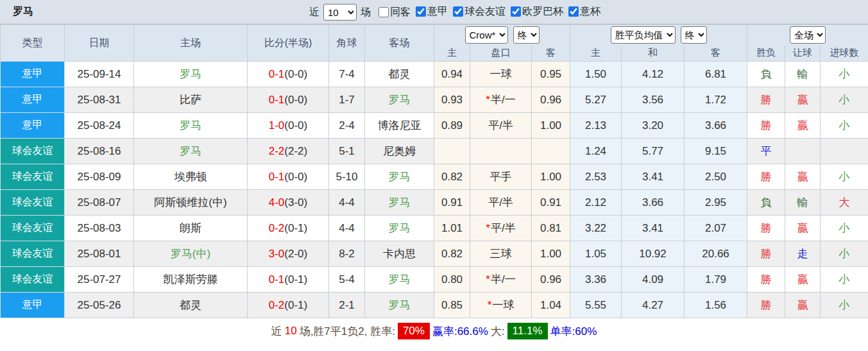  Describe the element at coordinates (716, 151) in the screenshot. I see `avg-away-cell: 9.15` at that location.